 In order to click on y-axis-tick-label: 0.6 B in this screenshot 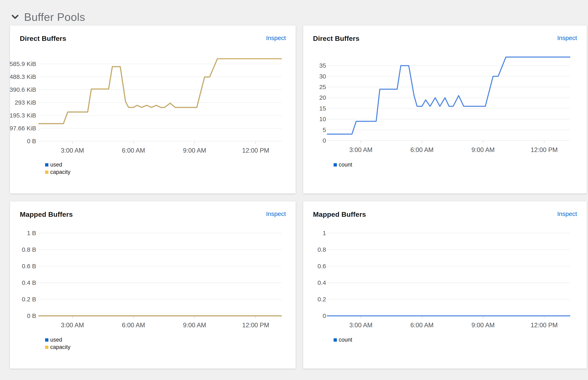, I will do `click(29, 266)`.